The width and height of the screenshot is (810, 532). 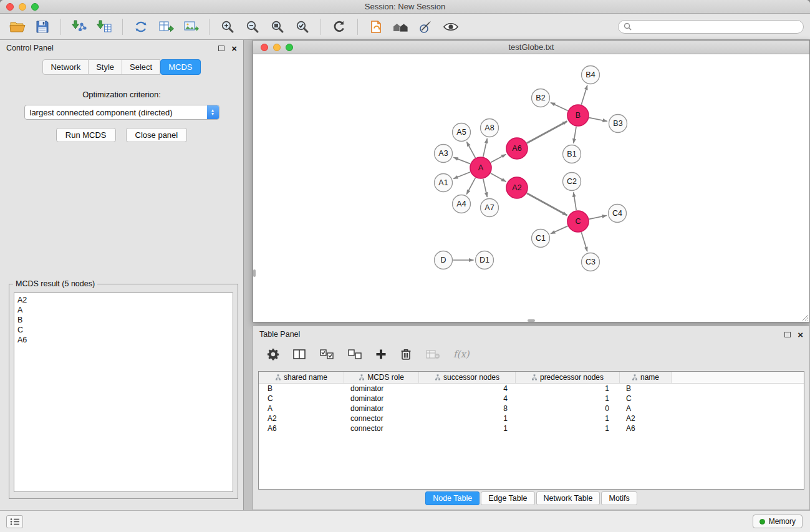 I want to click on edge-A6-B, so click(x=547, y=132).